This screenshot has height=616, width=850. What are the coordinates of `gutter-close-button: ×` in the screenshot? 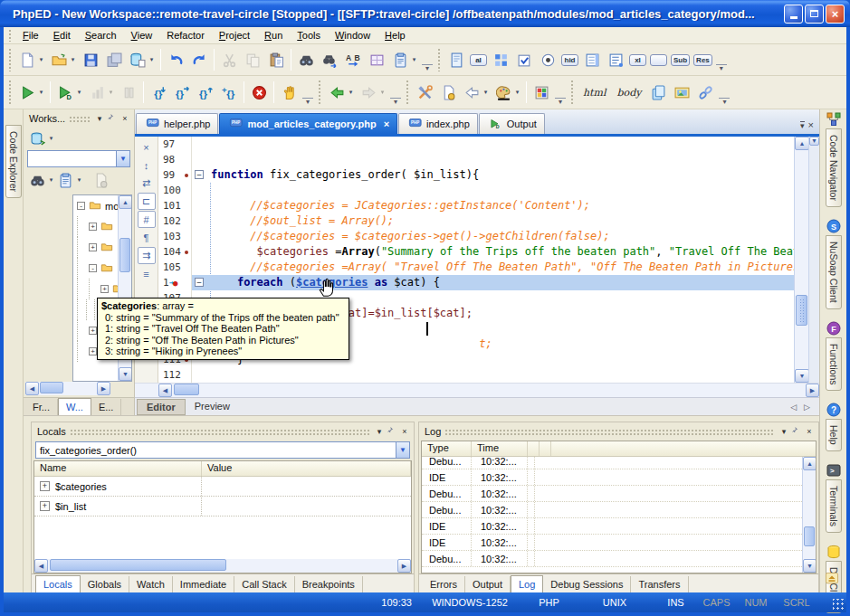 It's located at (147, 147).